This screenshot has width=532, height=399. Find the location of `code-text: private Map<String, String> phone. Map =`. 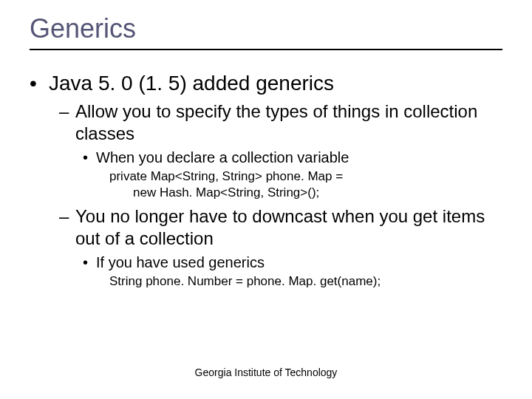

code-text: private Map<String, String> phone. Map = is located at coordinates (306, 177).